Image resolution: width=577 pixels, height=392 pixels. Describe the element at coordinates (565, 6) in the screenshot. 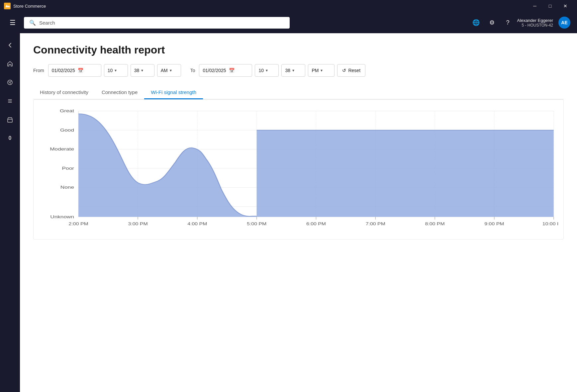

I see `close-button: ✕` at that location.